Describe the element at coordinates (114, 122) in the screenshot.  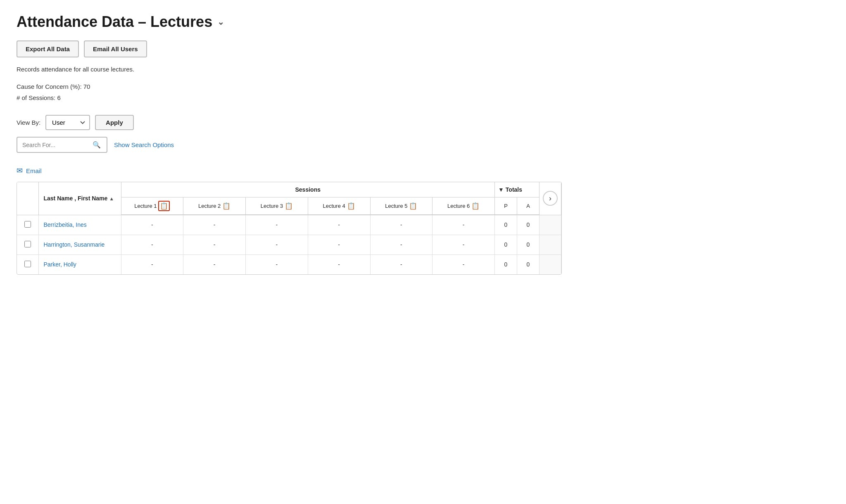
I see `apply-button: Apply` at that location.